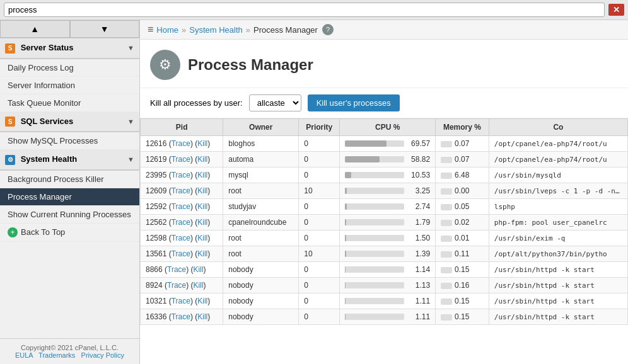 This screenshot has height=364, width=628. What do you see at coordinates (43, 232) in the screenshot?
I see `back-to-top-label: Back To Top` at bounding box center [43, 232].